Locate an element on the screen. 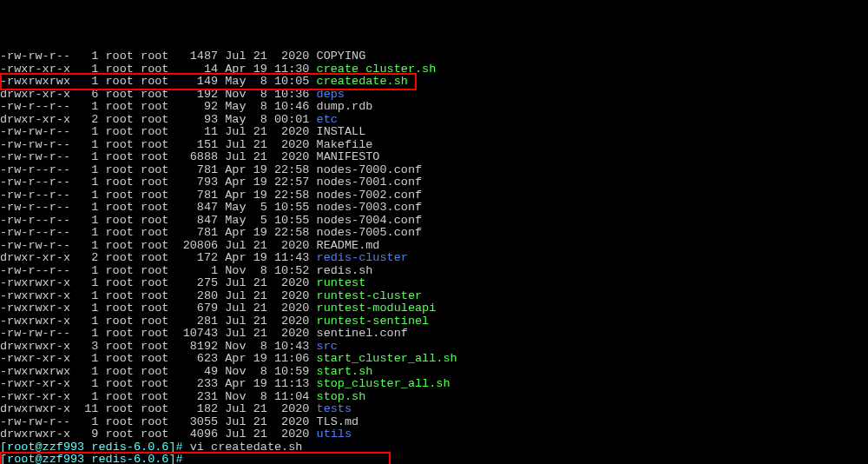  ls-row: -rwxr-xr-x 1 root root 14 Apr 19 11:30 c… is located at coordinates (434, 70).